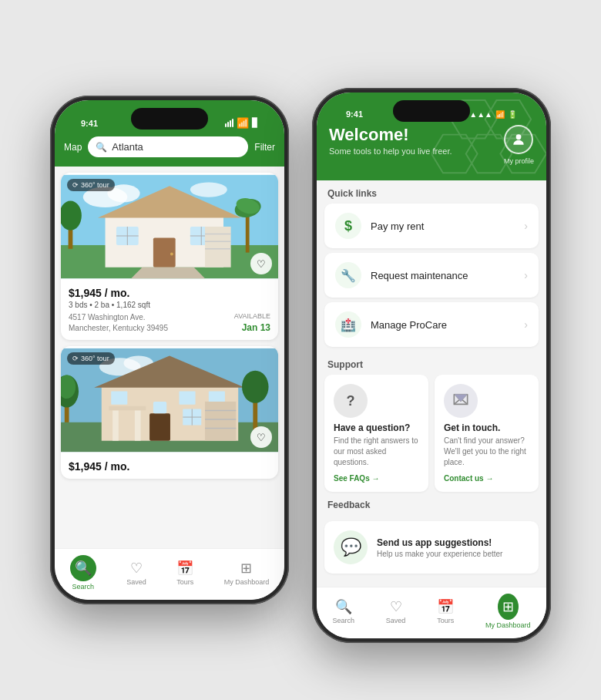 The width and height of the screenshot is (601, 700). Describe the element at coordinates (91, 358) in the screenshot. I see `tour-badge-2: ⟳360° tour` at that location.